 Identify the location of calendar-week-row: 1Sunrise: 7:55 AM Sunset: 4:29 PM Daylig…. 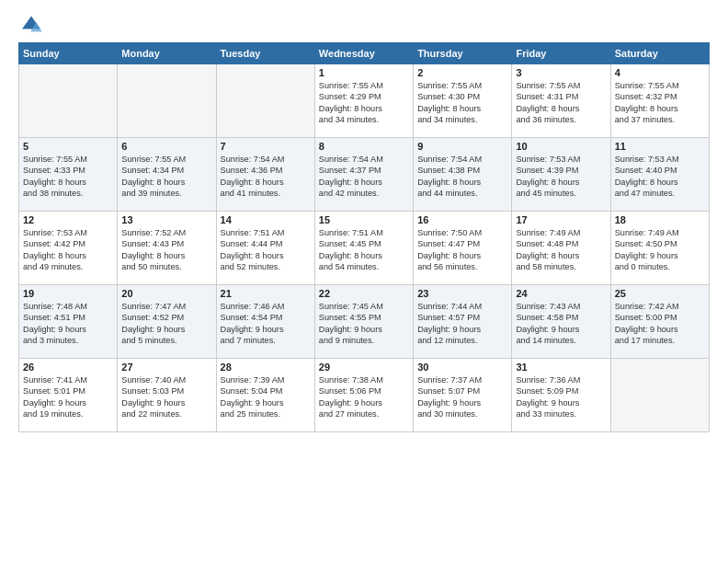
(364, 101).